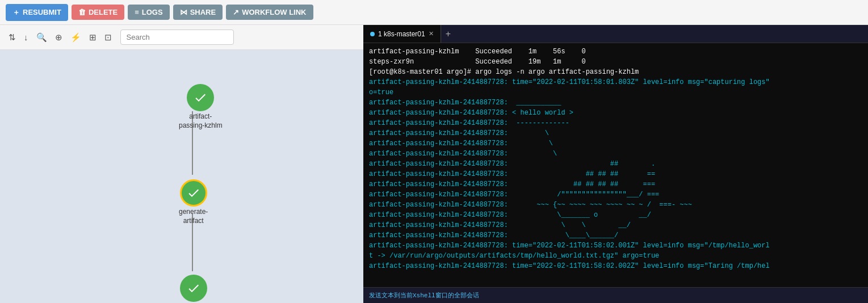 The height and width of the screenshot is (303, 868). What do you see at coordinates (431, 34) in the screenshot?
I see `tab-close-icon: ✕` at bounding box center [431, 34].